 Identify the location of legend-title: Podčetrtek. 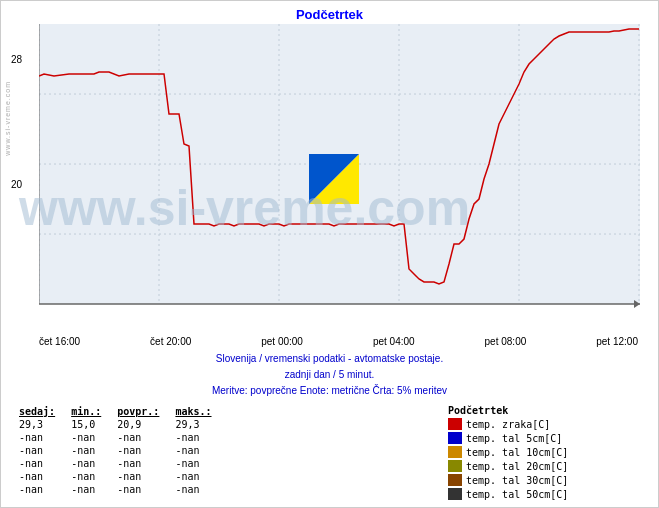
(548, 410).